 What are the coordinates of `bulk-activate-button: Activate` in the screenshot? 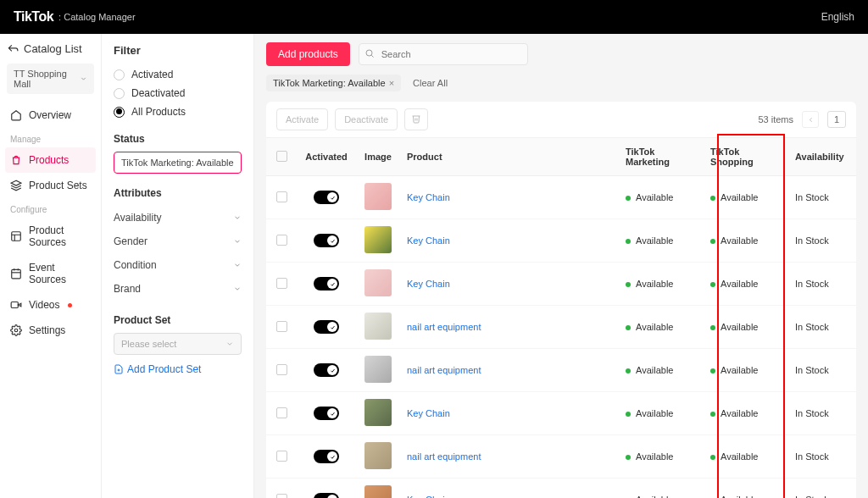 It's located at (302, 119).